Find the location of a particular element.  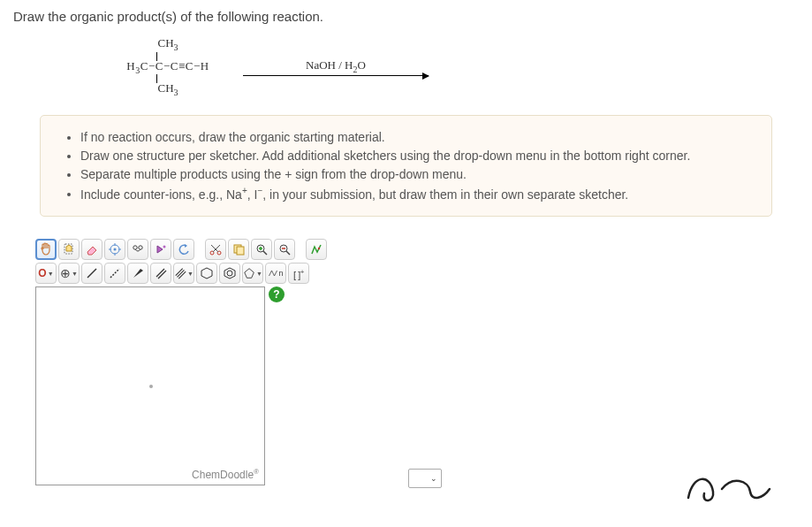

bracket-tool: [ ]+ is located at coordinates (299, 273).